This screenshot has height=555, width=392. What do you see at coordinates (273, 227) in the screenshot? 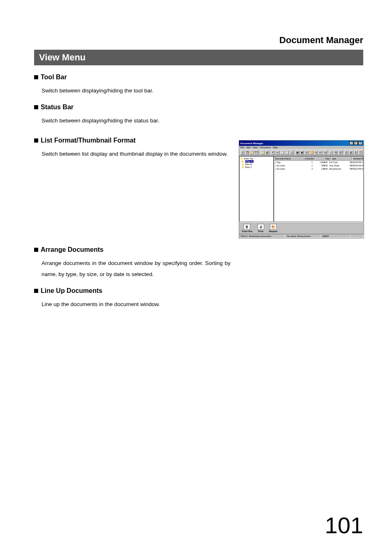
I see `paint-icon: 🎨` at bounding box center [273, 227].